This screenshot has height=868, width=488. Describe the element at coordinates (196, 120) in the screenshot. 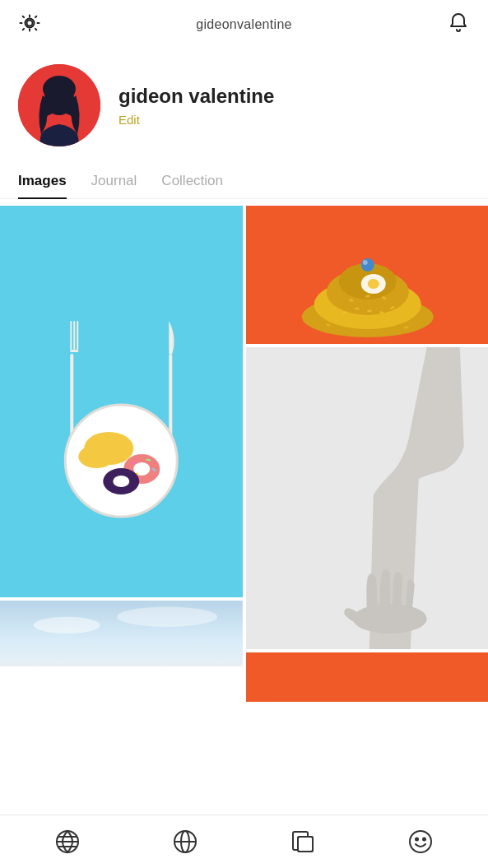

I see `edit-button: Edit` at that location.